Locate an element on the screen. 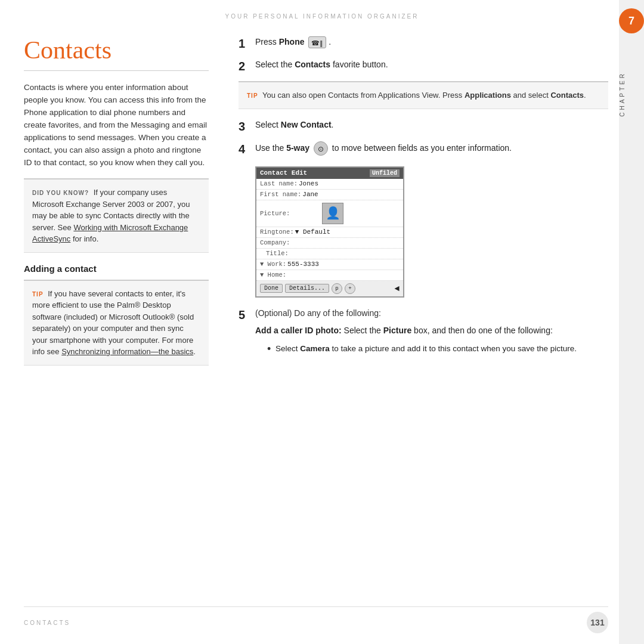 Image resolution: width=644 pixels, height=644 pixels. step-2-bold: Contacts is located at coordinates (312, 64).